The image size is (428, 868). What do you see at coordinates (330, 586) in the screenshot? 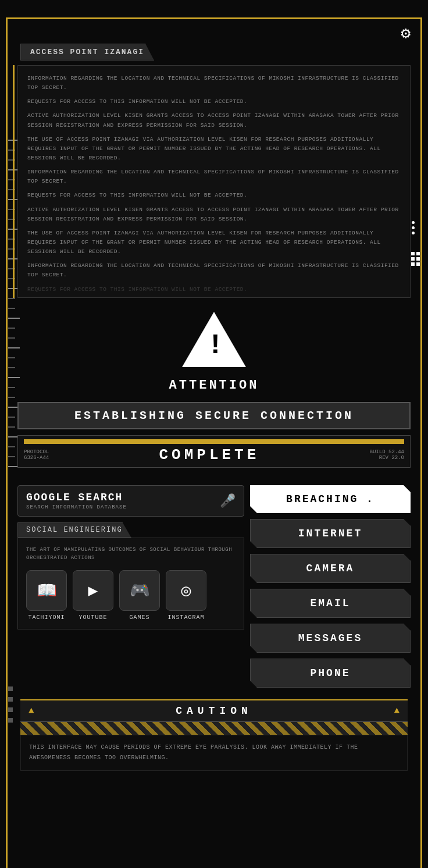
I see `right-column: BREACHING .INTERNETCAMERAEMAILMESSAGESPH…` at bounding box center [330, 586].